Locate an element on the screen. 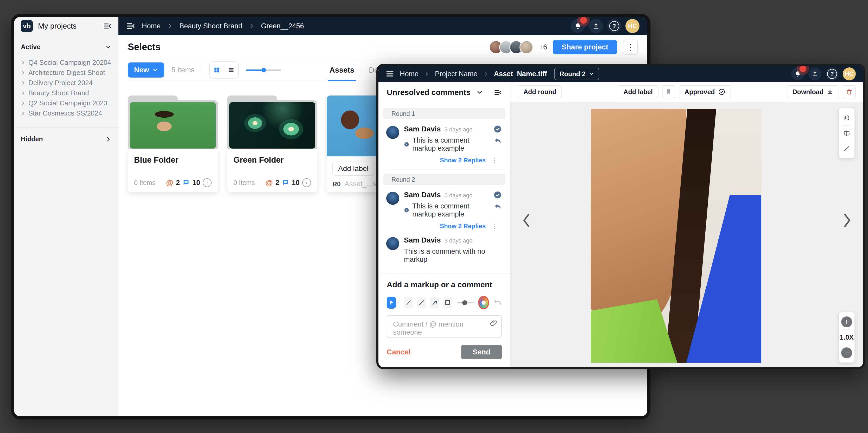 The width and height of the screenshot is (868, 433). folder-card-blue: Blue Folder 0 Items @ 2 10 i is located at coordinates (173, 144).